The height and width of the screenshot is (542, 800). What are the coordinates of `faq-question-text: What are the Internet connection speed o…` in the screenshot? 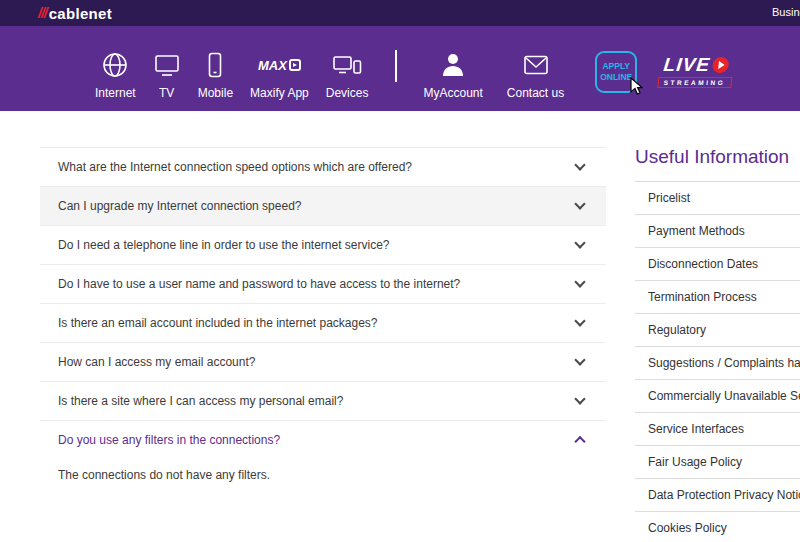 It's located at (235, 167).